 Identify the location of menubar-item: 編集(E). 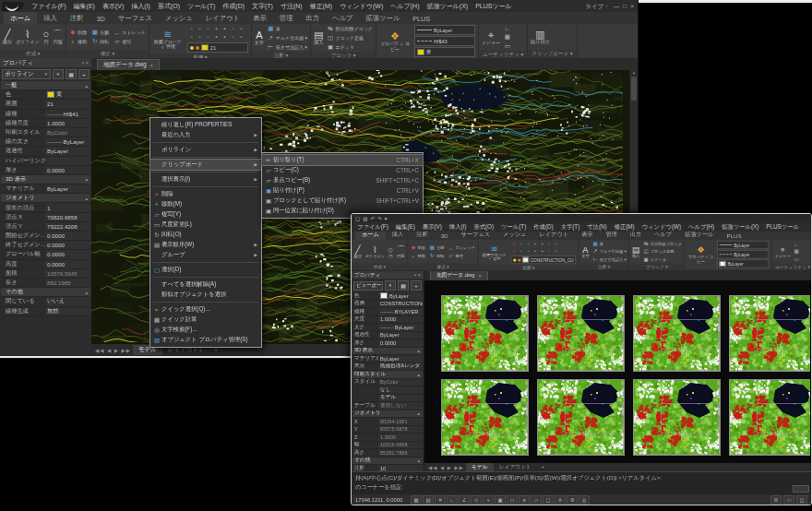
(85, 6).